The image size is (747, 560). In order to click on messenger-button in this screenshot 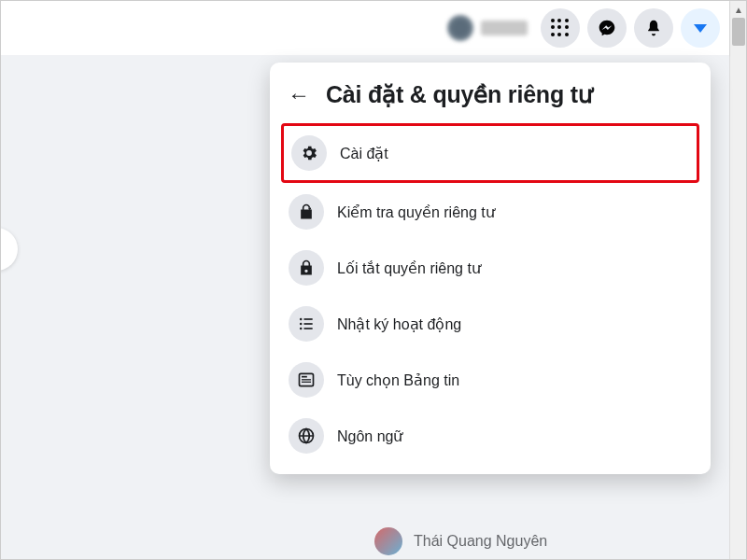, I will do `click(607, 28)`.